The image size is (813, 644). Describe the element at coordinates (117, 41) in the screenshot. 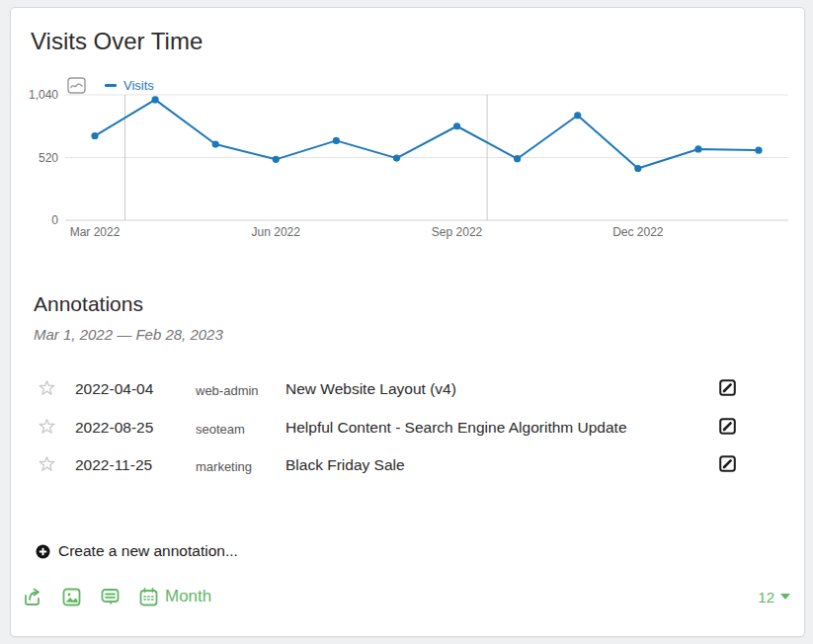

I see `page-title: Visits Over Time` at that location.